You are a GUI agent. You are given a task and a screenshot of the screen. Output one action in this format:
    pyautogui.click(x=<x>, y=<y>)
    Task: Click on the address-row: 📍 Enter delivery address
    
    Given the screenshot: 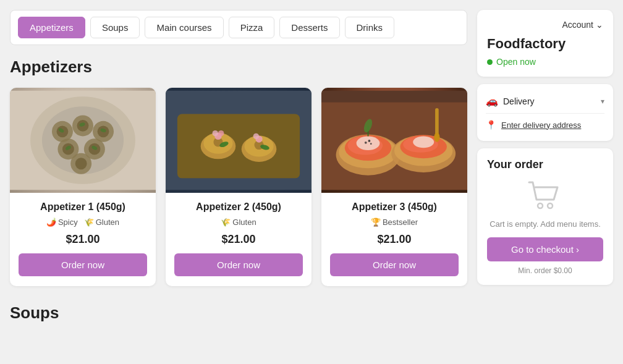 What is the action you would take?
    pyautogui.click(x=545, y=125)
    